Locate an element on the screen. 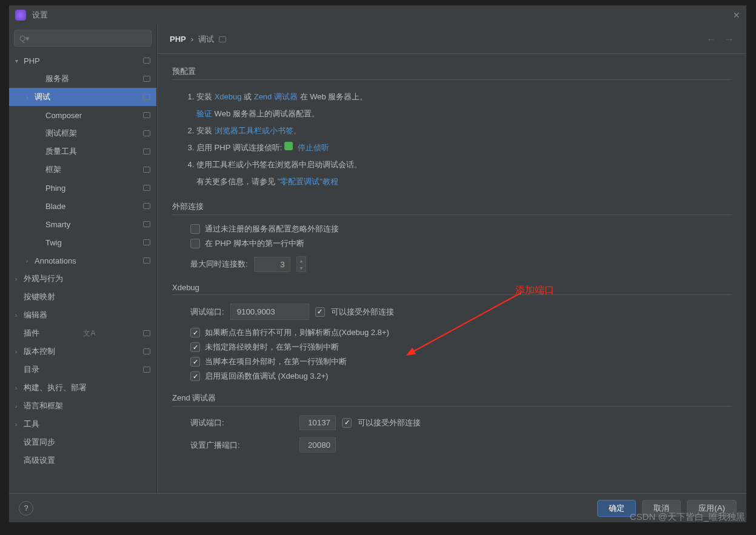  toolbar-link: 浏览器工具栏或小书签。 is located at coordinates (258, 131).